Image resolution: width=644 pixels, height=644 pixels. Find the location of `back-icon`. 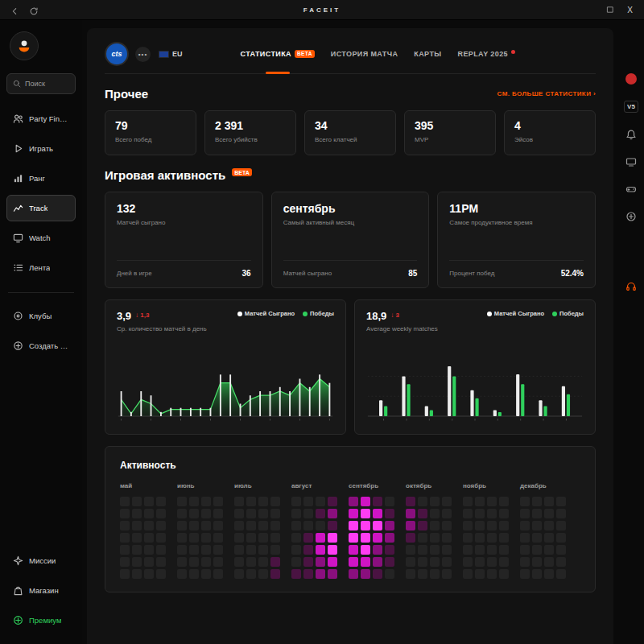

back-icon is located at coordinates (14, 10).